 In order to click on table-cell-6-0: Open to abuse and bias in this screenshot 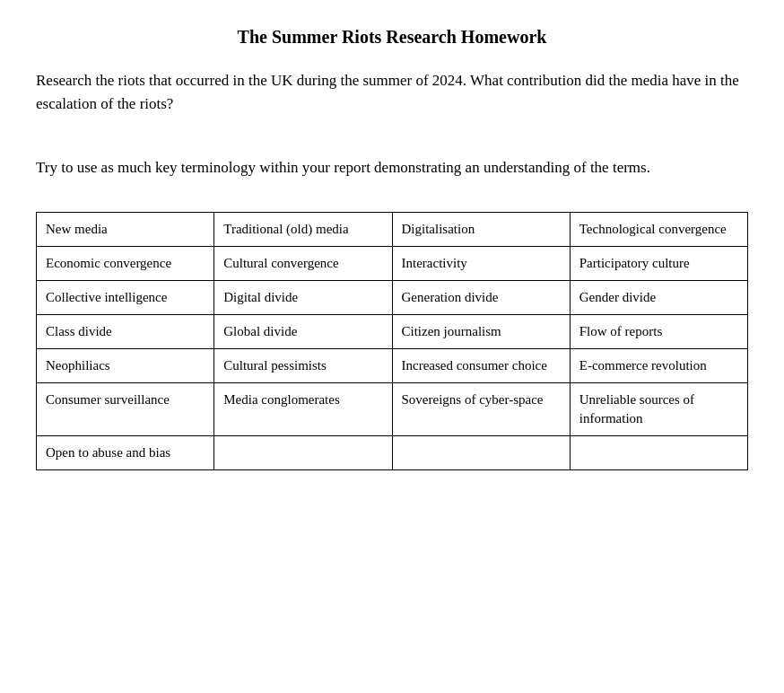, I will do `click(126, 452)`.